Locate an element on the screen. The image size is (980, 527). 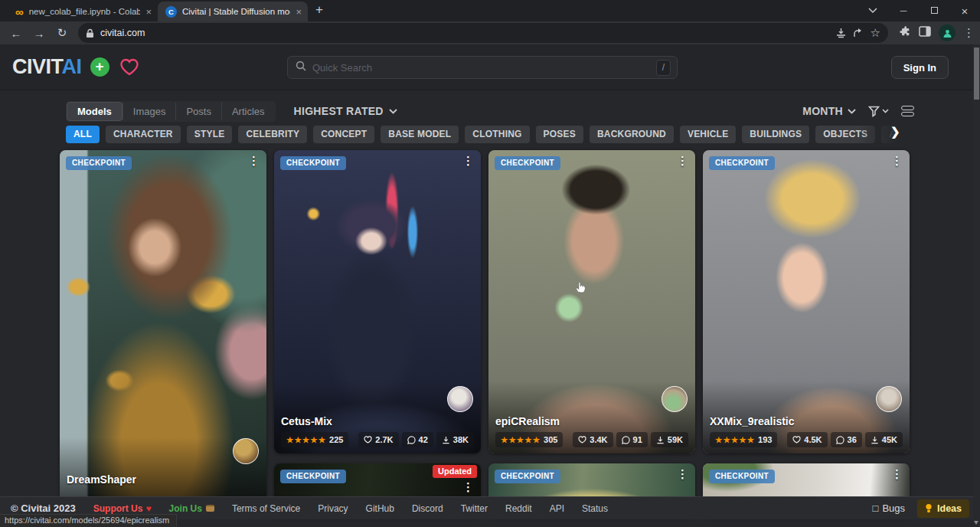
create-plus-button: + is located at coordinates (100, 67).